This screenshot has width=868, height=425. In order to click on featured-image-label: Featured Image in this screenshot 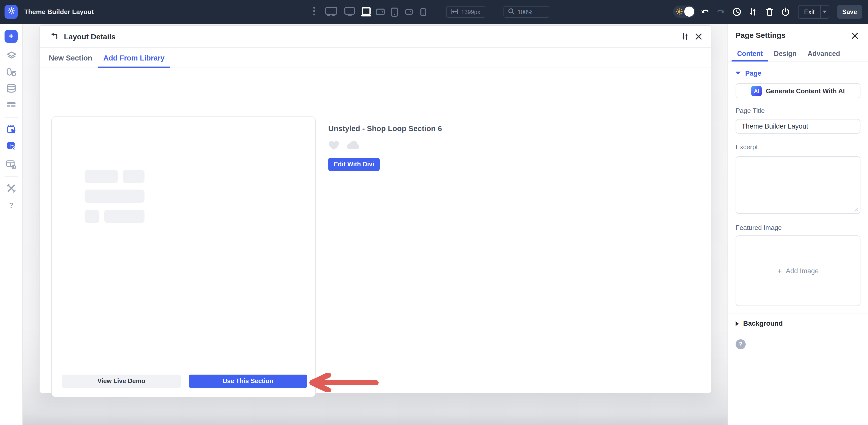, I will do `click(798, 228)`.